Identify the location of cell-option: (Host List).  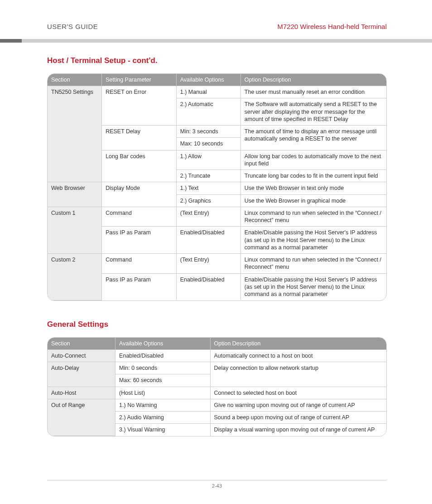
(163, 393).